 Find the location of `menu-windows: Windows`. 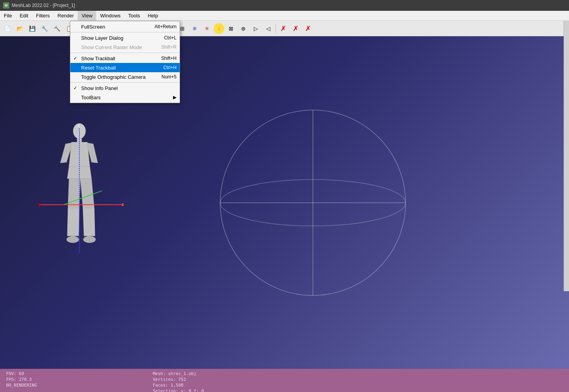

menu-windows: Windows is located at coordinates (110, 15).